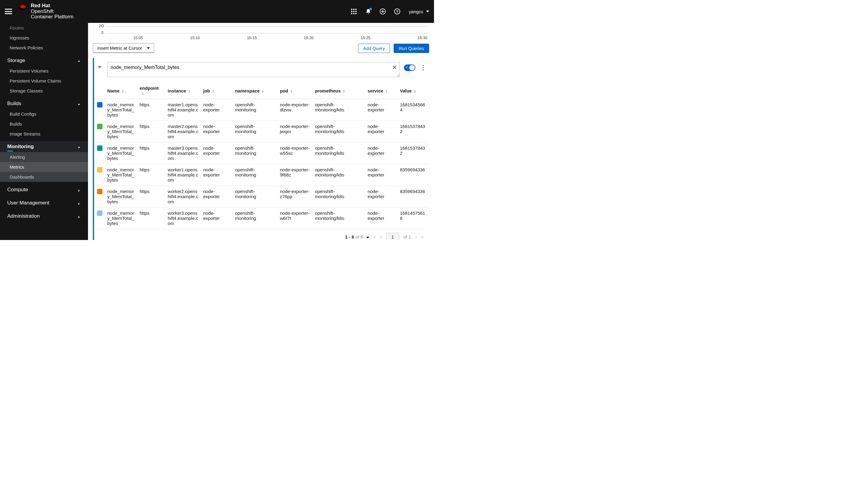 The image size is (868, 480). Describe the element at coordinates (416, 11) in the screenshot. I see `username-label: yangcs` at that location.